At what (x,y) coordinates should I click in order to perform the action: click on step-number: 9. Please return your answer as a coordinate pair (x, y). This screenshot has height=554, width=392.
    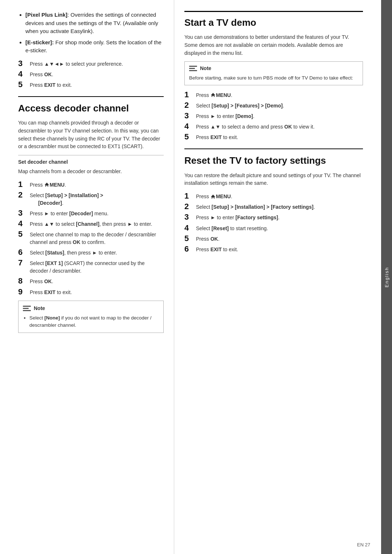
    Looking at the image, I should click on (24, 292).